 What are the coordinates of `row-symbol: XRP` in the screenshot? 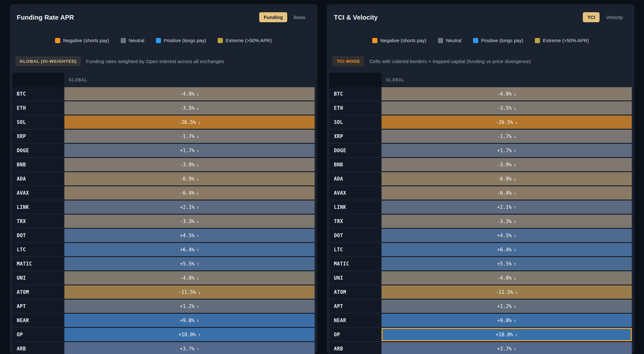 It's located at (38, 136).